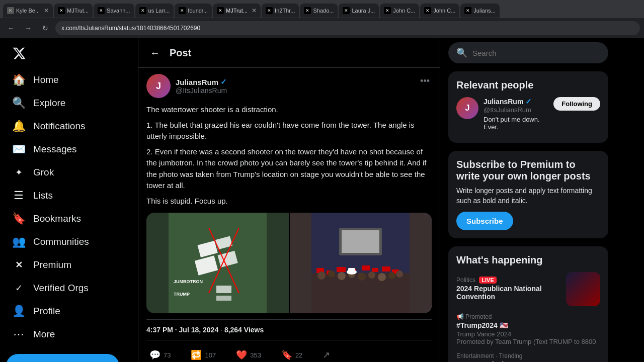 This screenshot has height=362, width=644. What do you see at coordinates (509, 289) in the screenshot?
I see `wh-rnc-text: Politics LIVE 2024 Republican National C…` at bounding box center [509, 289].